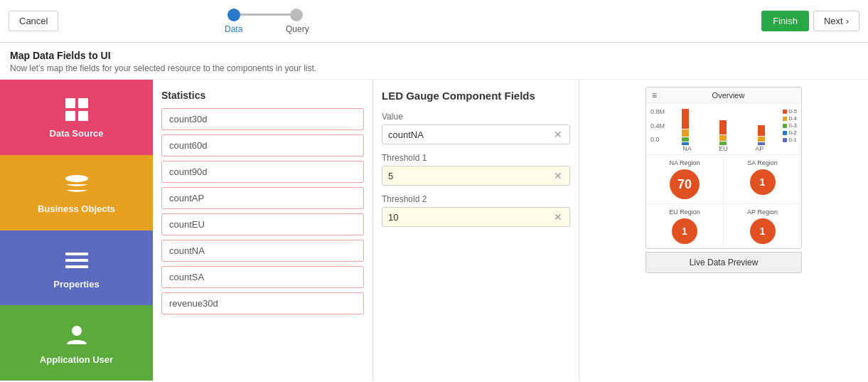 The height and width of the screenshot is (382, 868). Describe the element at coordinates (476, 176) in the screenshot. I see `threshold1-input-row: 5 ✕` at that location.